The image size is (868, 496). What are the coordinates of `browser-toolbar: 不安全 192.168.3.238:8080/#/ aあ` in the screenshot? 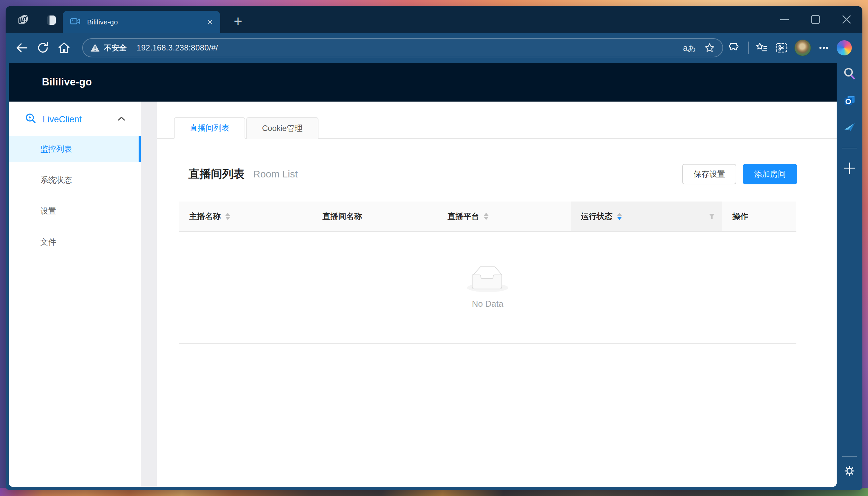 It's located at (434, 48).